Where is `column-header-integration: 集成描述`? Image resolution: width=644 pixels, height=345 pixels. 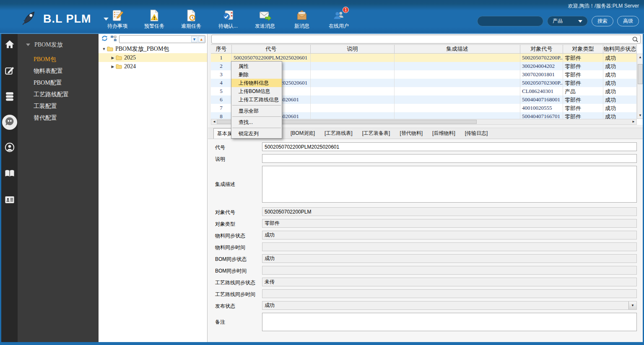
column-header-integration: 集成描述 is located at coordinates (457, 49).